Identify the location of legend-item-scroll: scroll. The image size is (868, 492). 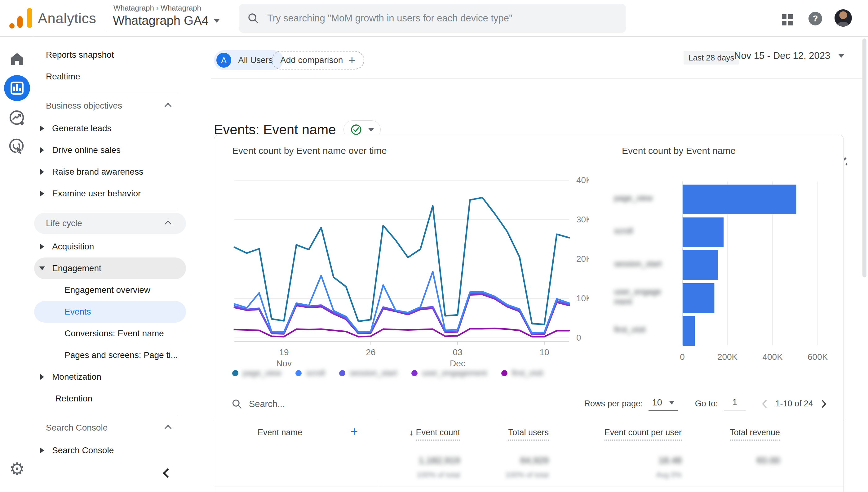
(310, 373).